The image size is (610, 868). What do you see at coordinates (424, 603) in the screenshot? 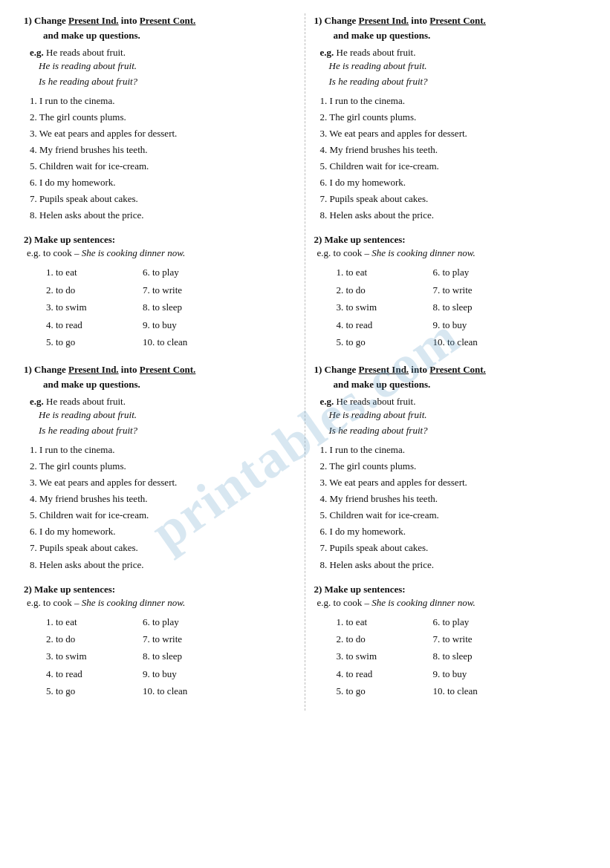
I see `eg-italic-br: She is cooking dinner now.` at bounding box center [424, 603].